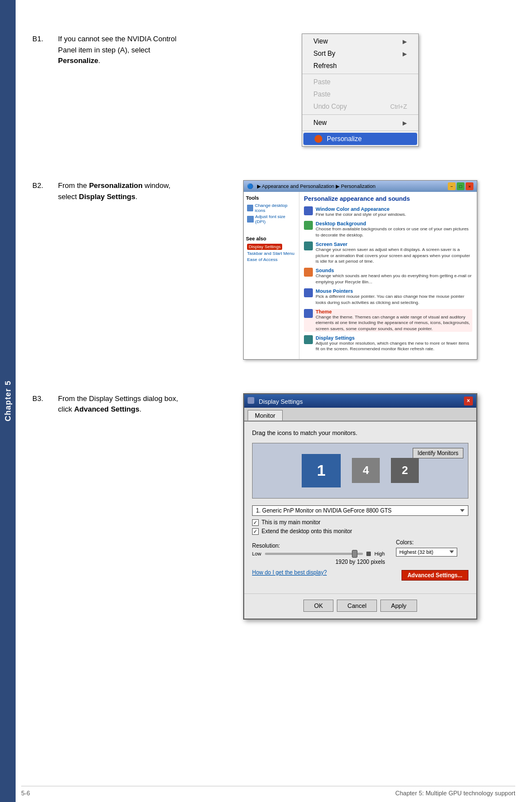 The width and height of the screenshot is (532, 802). Describe the element at coordinates (461, 186) in the screenshot. I see `titlebar-buttons: − □ ×` at that location.